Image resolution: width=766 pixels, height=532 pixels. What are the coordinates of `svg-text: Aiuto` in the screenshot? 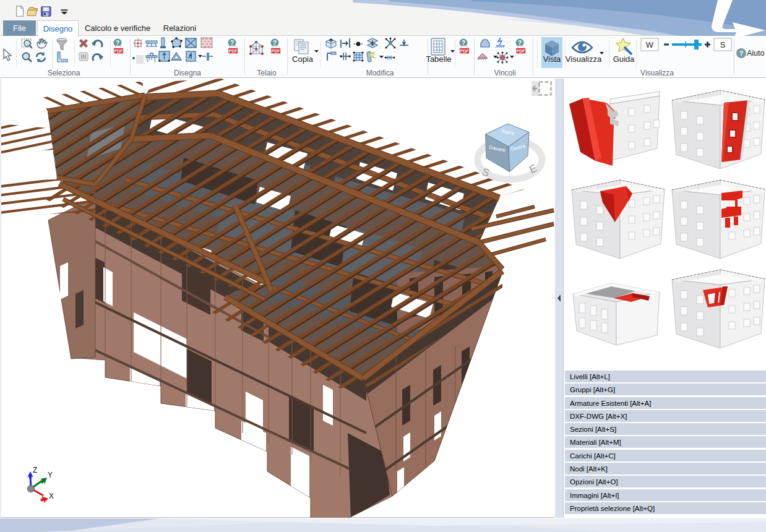 It's located at (756, 53).